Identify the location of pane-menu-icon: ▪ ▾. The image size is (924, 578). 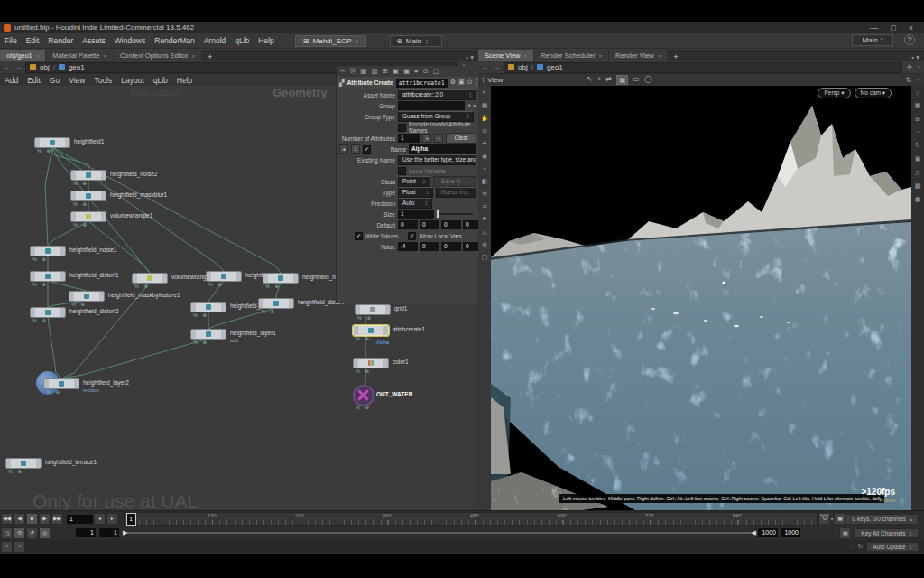
(918, 58).